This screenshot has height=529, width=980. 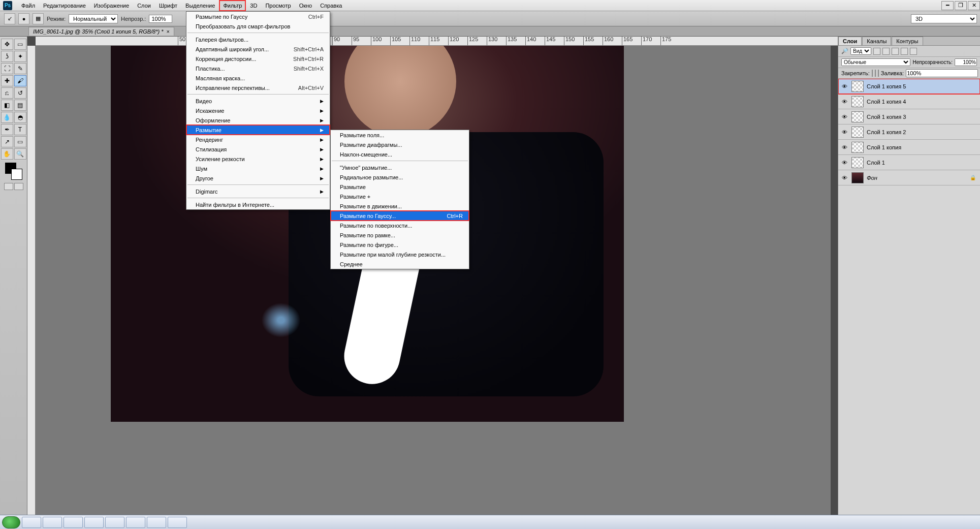 I want to click on background-swatch, so click(x=17, y=174).